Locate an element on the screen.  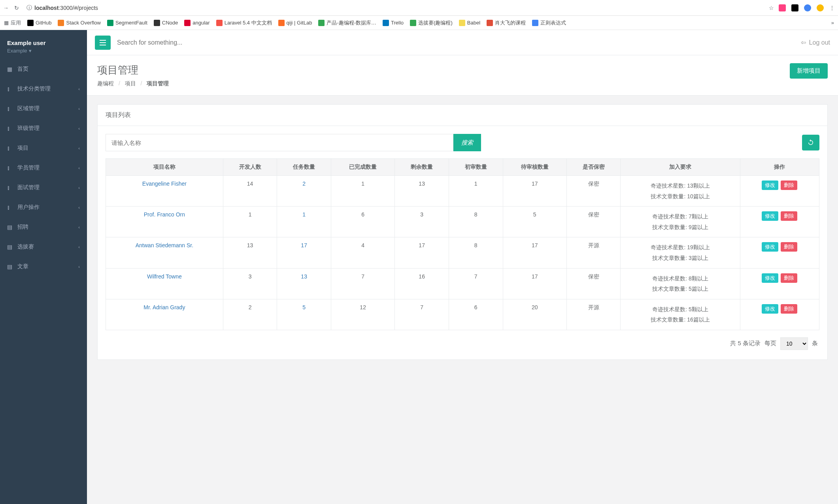
nav-label: 招聘 is located at coordinates (23, 227).